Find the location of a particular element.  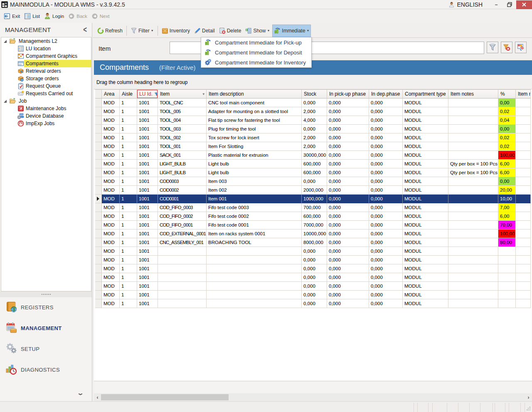

tree-item-retrieval-orders: Retrieval orders is located at coordinates (46, 71).